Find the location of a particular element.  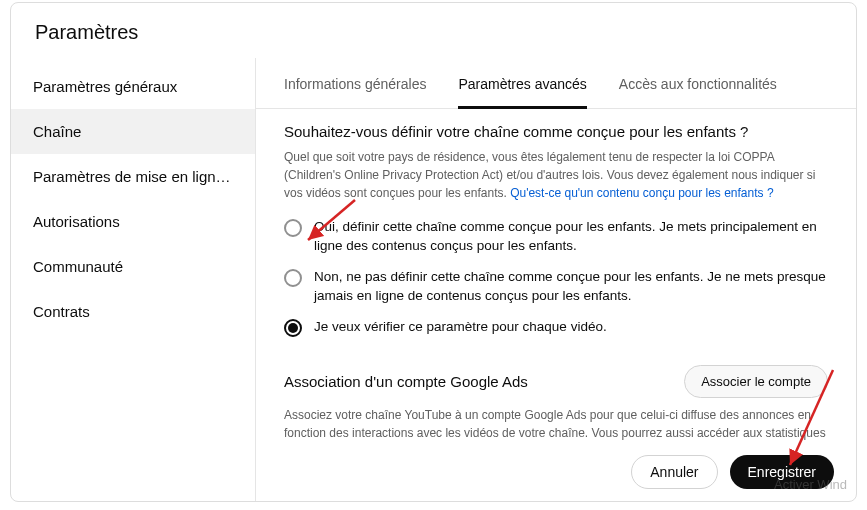

sidebar-item-general: Paramètres généraux is located at coordinates (133, 86).